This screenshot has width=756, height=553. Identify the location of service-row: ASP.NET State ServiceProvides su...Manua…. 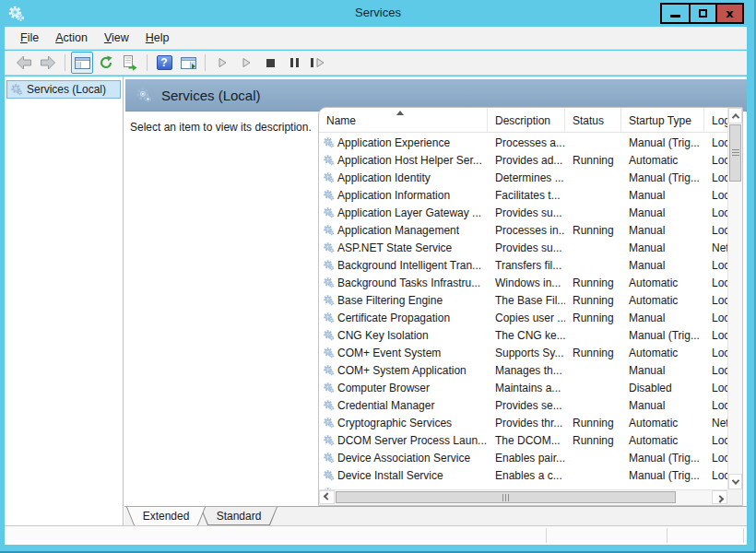
(524, 247).